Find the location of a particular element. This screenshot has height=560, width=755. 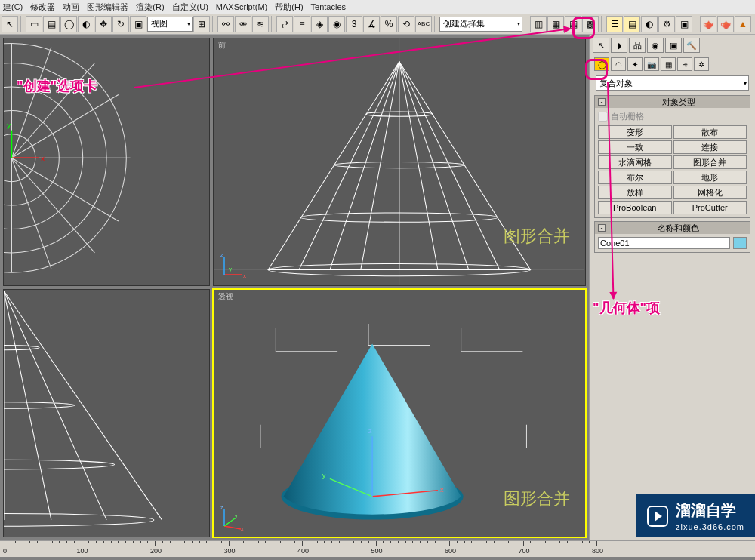

category-dropdown: 复合对象 is located at coordinates (672, 83).